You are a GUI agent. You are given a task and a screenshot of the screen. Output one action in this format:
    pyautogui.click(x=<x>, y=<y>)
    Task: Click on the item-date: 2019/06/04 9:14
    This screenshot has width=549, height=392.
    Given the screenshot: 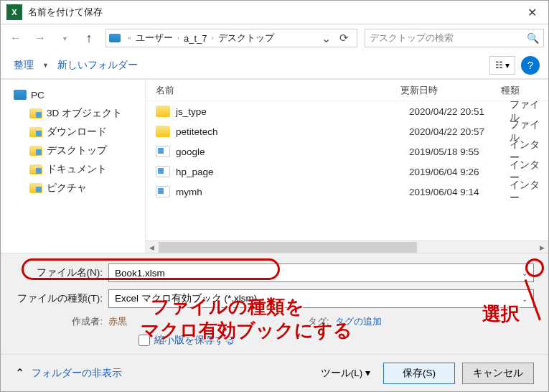 What is the action you would take?
    pyautogui.click(x=459, y=192)
    